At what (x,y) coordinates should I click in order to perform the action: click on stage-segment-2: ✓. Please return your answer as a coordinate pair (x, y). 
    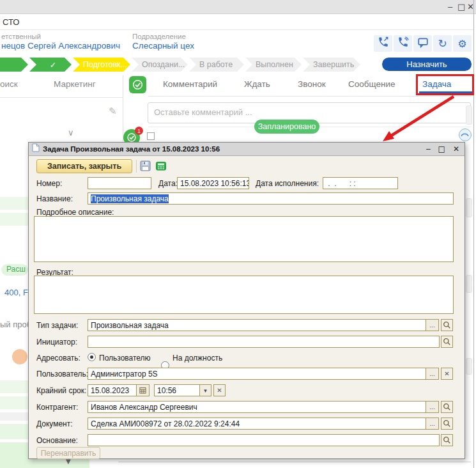
    Looking at the image, I should click on (50, 65).